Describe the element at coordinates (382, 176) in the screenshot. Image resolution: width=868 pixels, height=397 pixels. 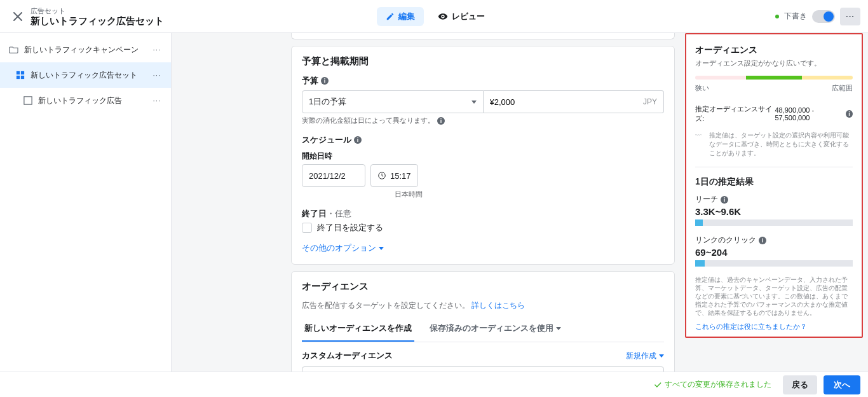
I see `clock-icon` at that location.